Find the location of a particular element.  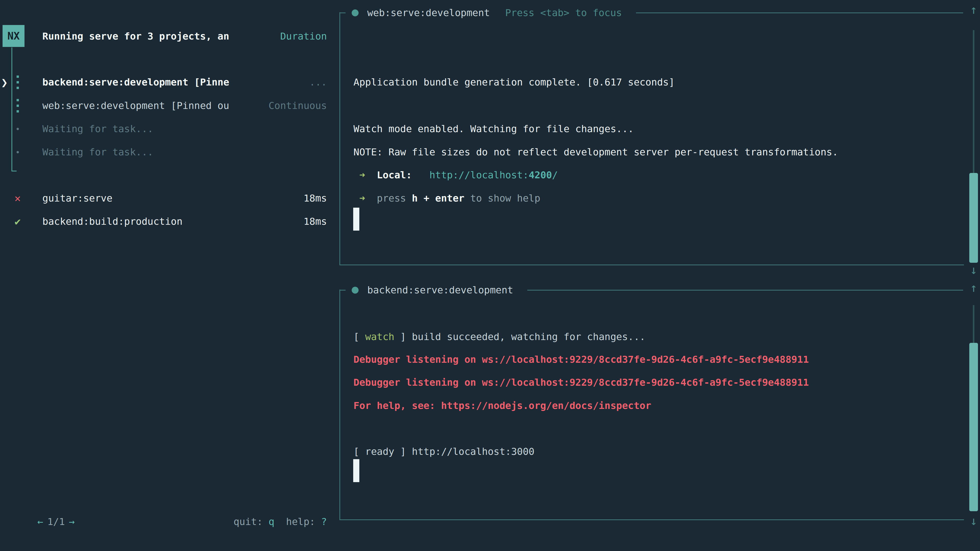

task-list-header: Running serve for 3 projects, an Duratio… is located at coordinates (168, 36).